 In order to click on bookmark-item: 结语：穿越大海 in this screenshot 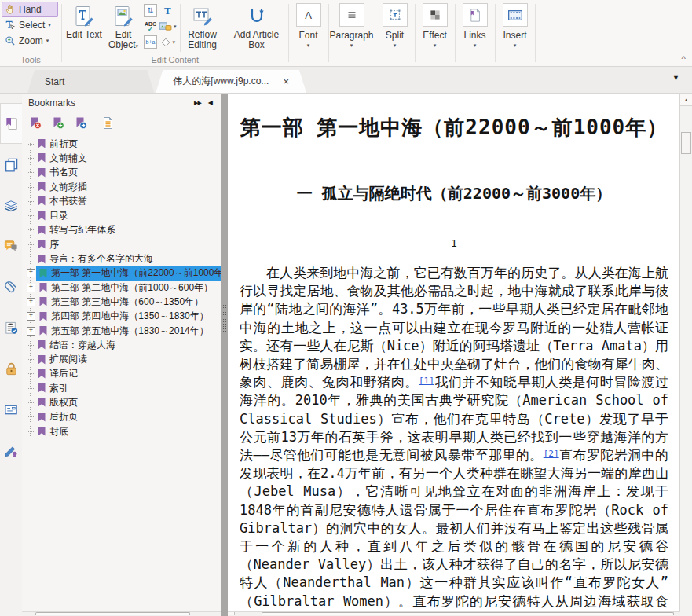, I will do `click(121, 345)`.